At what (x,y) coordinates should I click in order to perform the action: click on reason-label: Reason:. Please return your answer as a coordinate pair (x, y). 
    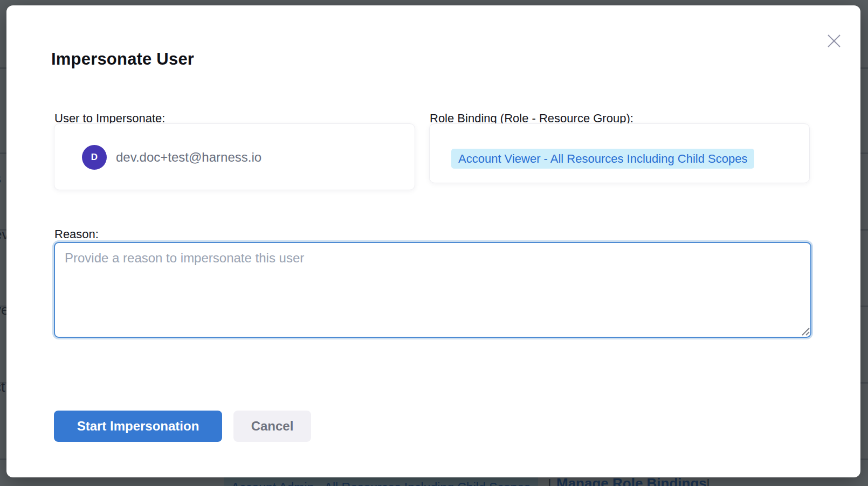
    Looking at the image, I should click on (77, 234).